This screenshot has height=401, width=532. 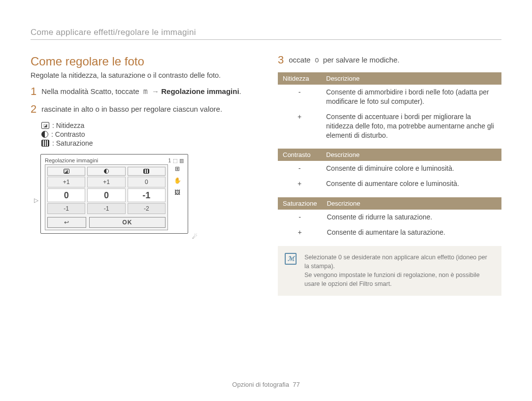 I want to click on saturation-icon, so click(x=45, y=143).